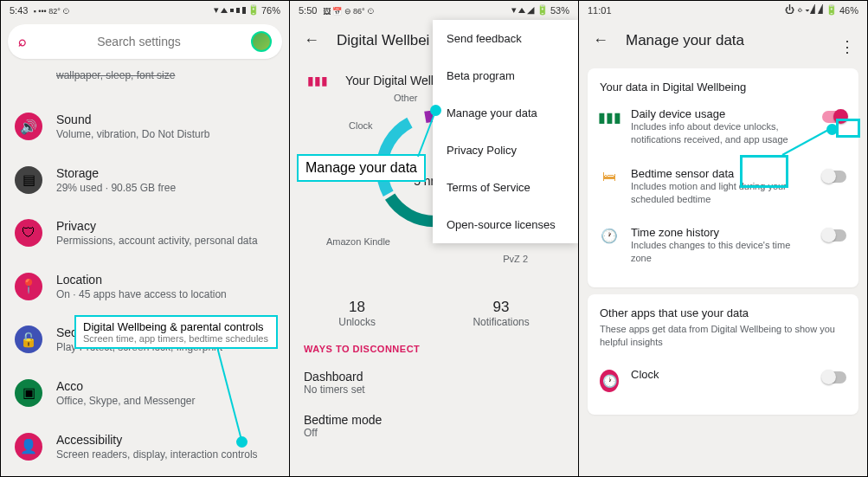 The image size is (868, 477). I want to click on settings-row-accounts: ▣AccoOffice, Skype, and Messenger, so click(145, 394).